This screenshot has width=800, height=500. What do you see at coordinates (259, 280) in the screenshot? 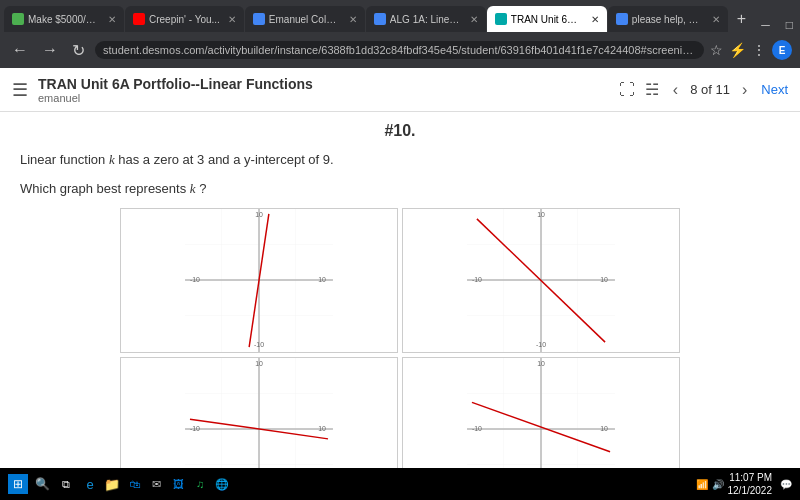
I see `graph-1-svg: 10 -10 -10 10` at bounding box center [259, 280].